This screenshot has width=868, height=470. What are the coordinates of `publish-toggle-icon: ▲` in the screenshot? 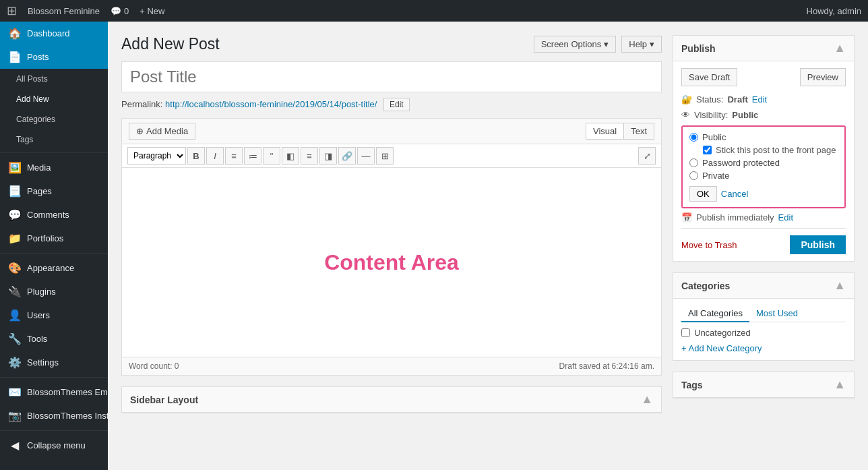 It's located at (840, 49).